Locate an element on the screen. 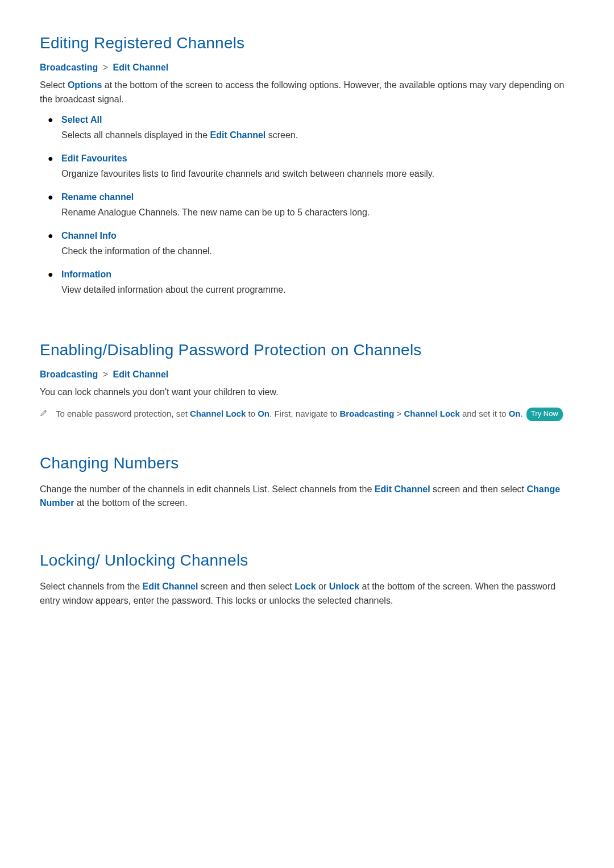 The image size is (614, 868). heading-editing-registered-channels: Editing Registered Channels is located at coordinates (307, 43).